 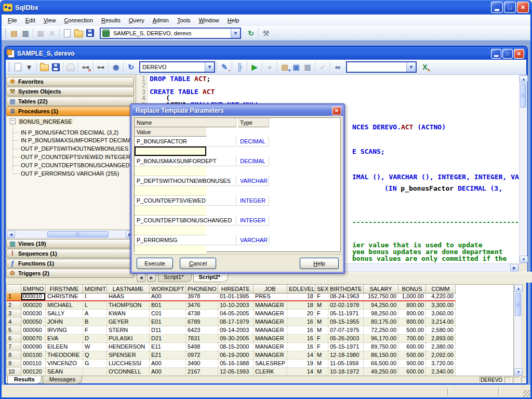 I want to click on grid-cell: SALESREP, so click(x=270, y=364).